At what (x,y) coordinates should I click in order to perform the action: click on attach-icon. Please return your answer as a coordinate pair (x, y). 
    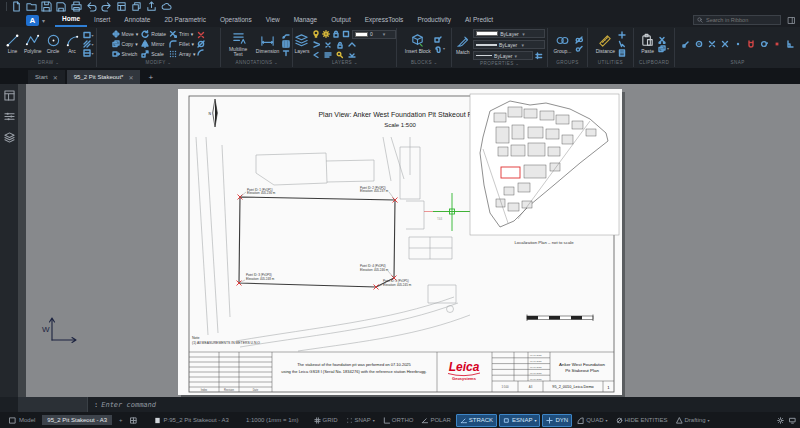
    Looking at the image, I should click on (438, 49).